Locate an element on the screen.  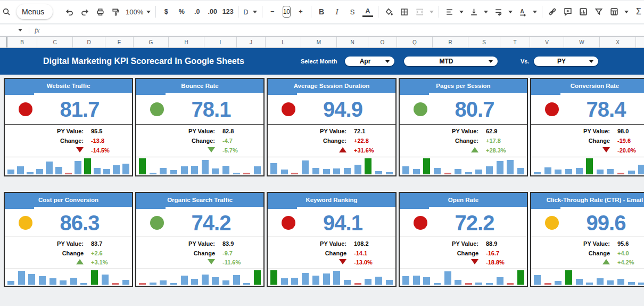
column-header-W: W is located at coordinates (582, 42).